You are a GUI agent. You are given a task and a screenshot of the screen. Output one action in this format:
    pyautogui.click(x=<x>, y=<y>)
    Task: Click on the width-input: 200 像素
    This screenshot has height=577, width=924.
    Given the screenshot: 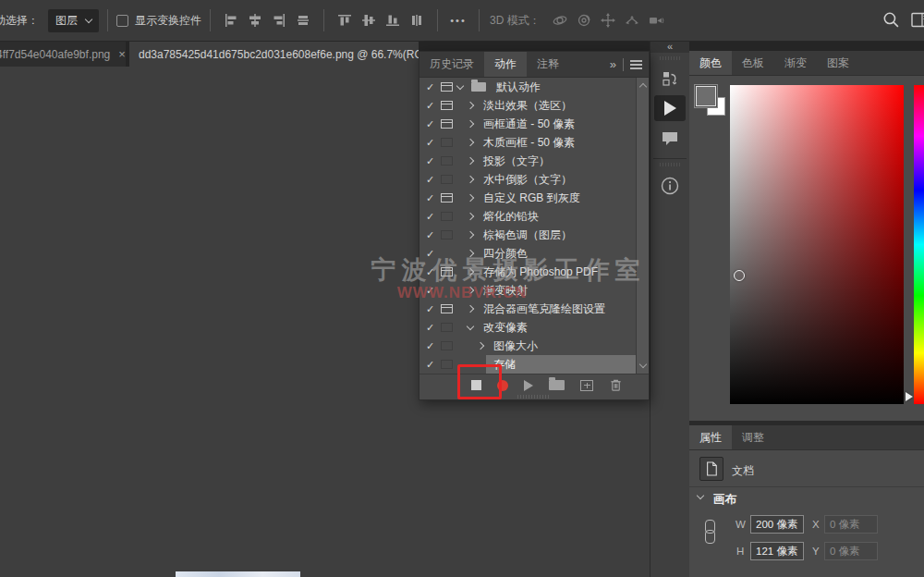 What is the action you would take?
    pyautogui.click(x=777, y=524)
    